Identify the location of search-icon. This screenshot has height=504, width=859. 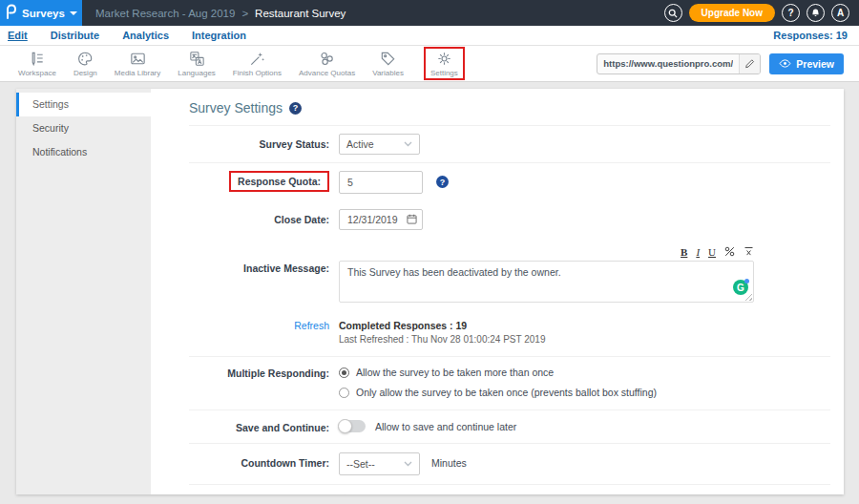
(673, 13).